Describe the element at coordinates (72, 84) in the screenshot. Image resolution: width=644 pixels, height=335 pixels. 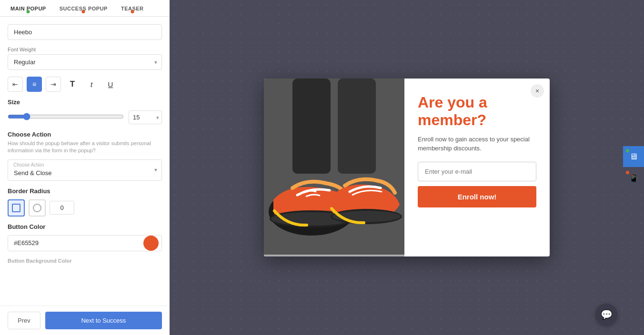
I see `bold-button: T` at that location.